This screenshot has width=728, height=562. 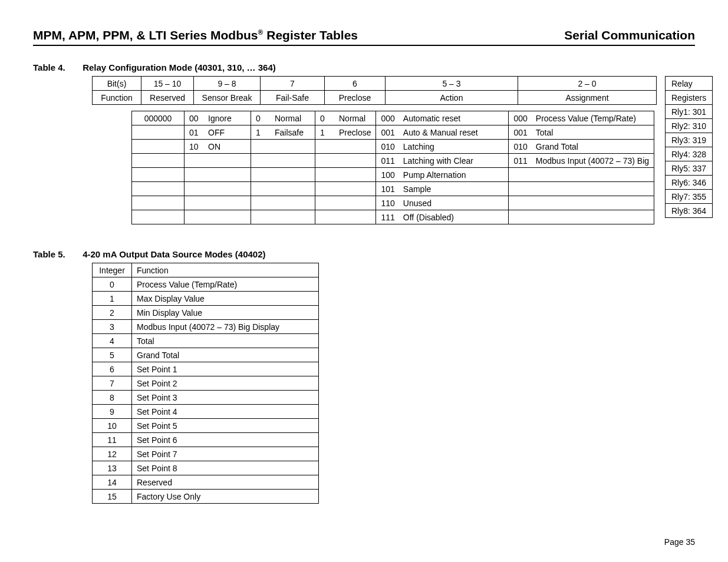 I want to click on table-cell: 000Process Value (Temp/Rate), so click(x=581, y=118).